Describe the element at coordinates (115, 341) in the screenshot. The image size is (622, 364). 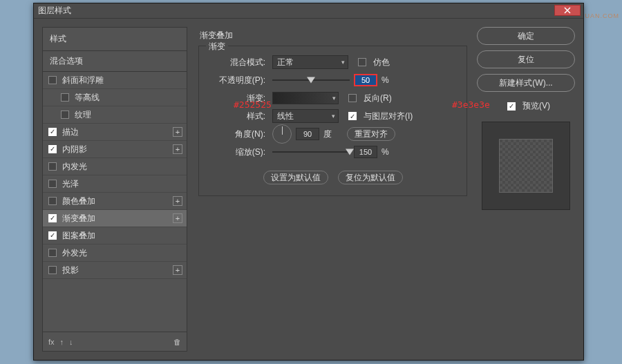
I see `sidebar-footer: fx ↑ ↓ 🗑` at that location.